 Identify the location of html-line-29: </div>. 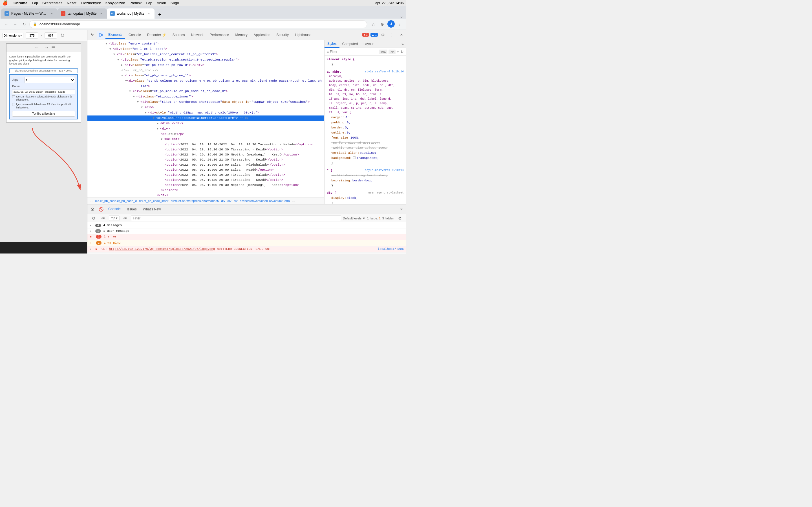
(205, 195).